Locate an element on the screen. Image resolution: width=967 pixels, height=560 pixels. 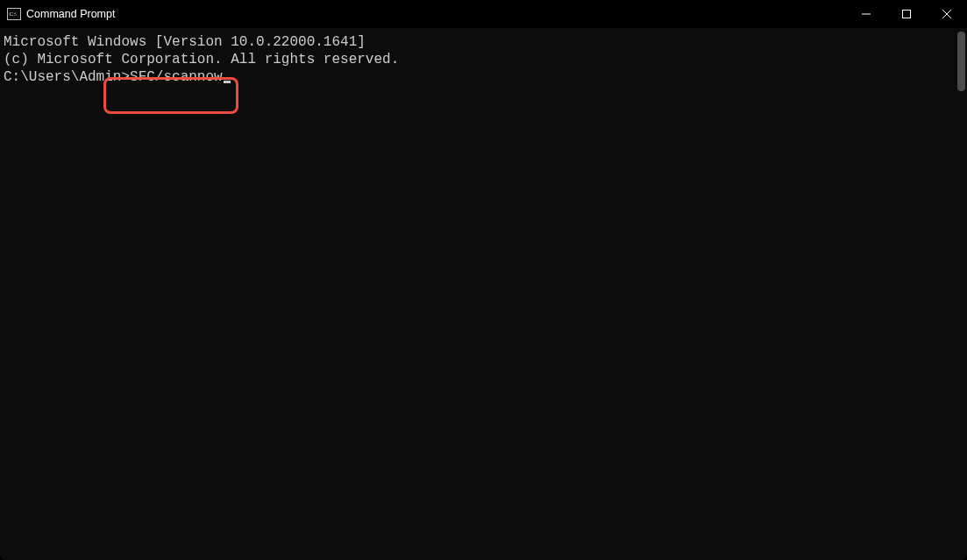
window-controls is located at coordinates (907, 14).